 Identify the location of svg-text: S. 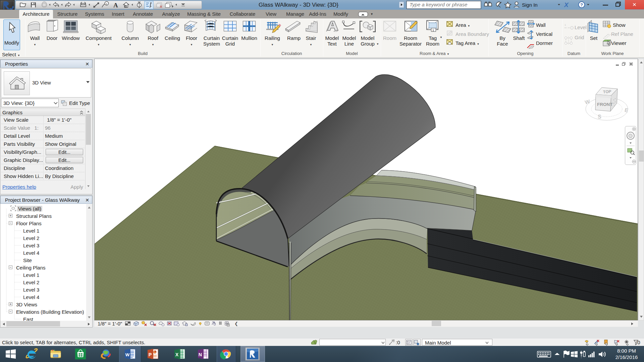
(600, 117).